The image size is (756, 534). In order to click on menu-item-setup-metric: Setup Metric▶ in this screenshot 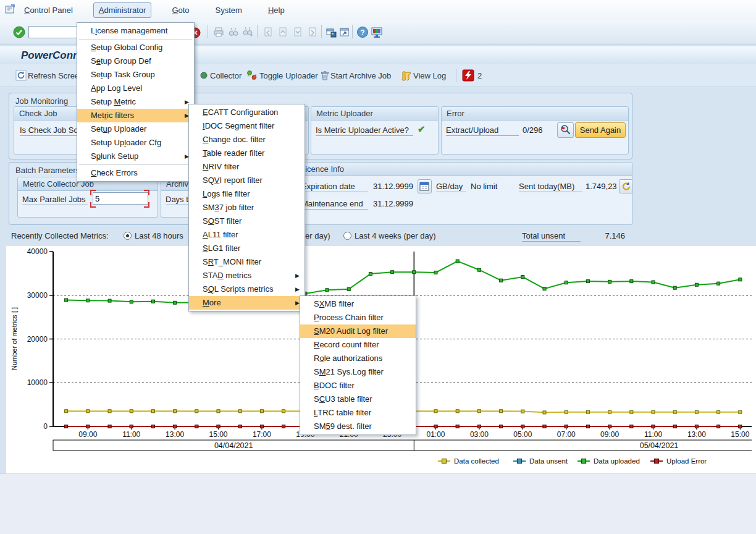, I will do `click(136, 102)`.